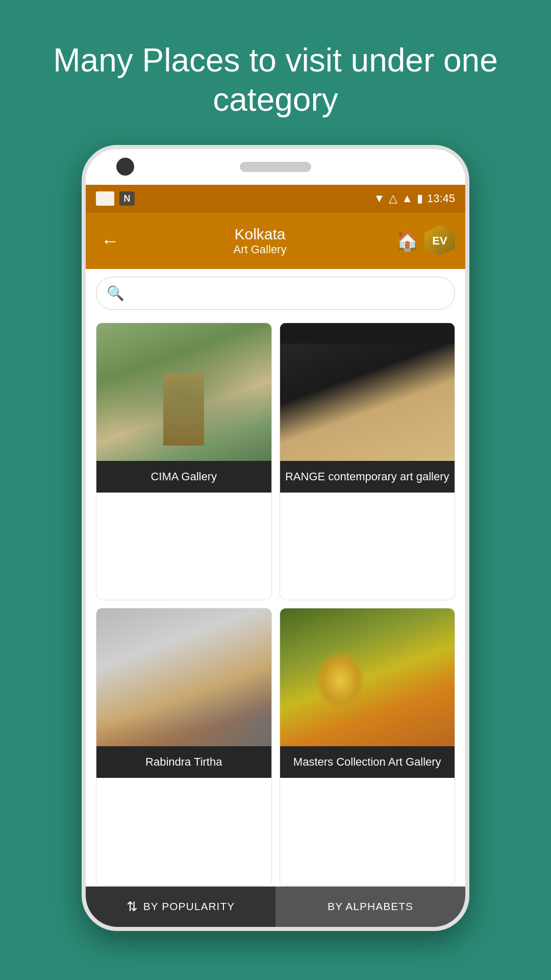 This screenshot has height=980, width=551. What do you see at coordinates (181, 906) in the screenshot?
I see `sort-by-popularity-button: ⇅ BY POPULARITY` at bounding box center [181, 906].